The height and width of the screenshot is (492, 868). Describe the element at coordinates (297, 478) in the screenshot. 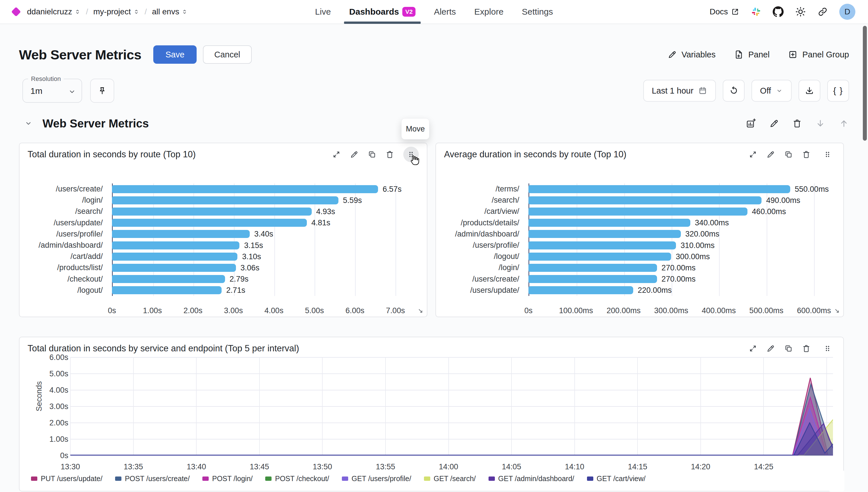

I see `legend-item: POST /checkout/` at that location.